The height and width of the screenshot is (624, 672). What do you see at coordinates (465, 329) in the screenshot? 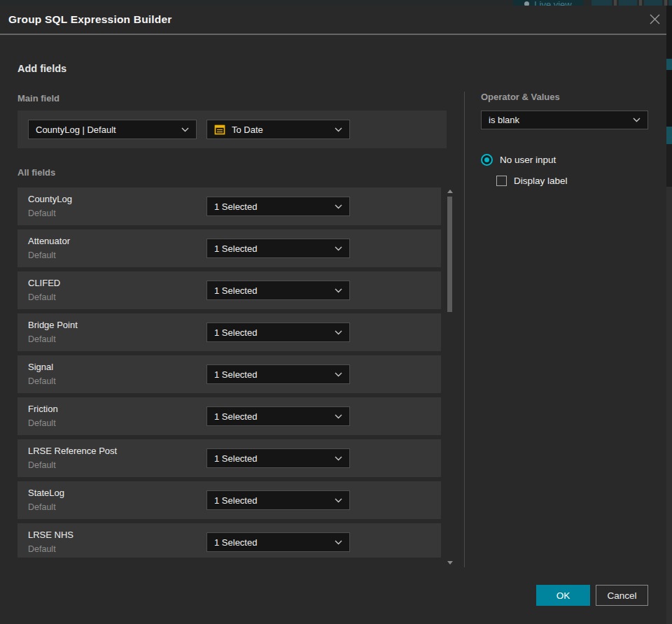
I see `vertical-divider` at bounding box center [465, 329].